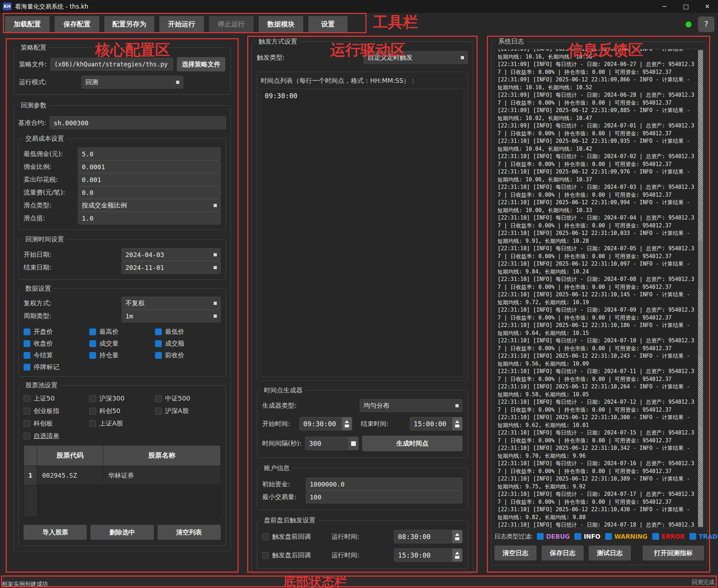  Describe the element at coordinates (77, 24) in the screenshot. I see `save-config-button: 保存配置` at that location.